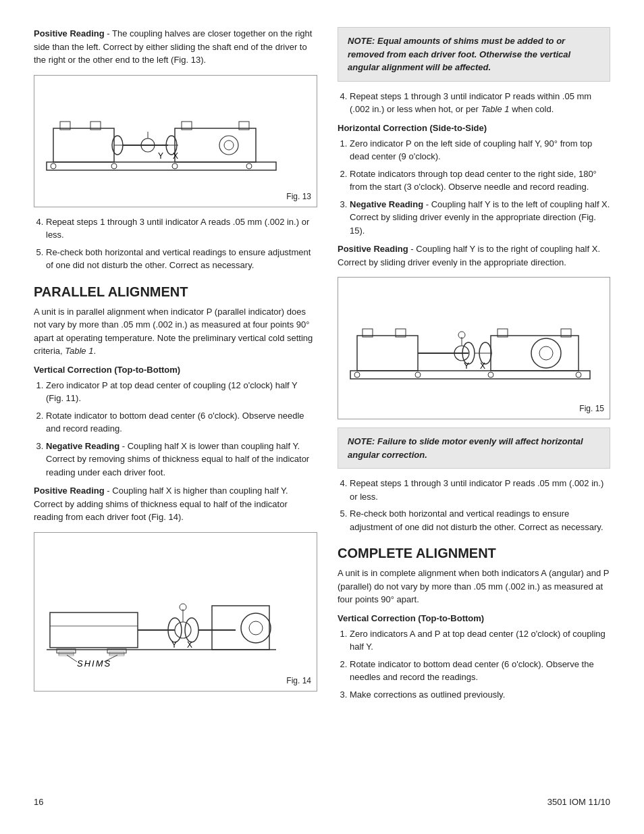  Describe the element at coordinates (386, 204) in the screenshot. I see `negative-reading-label-h: Negative Reading` at that location.